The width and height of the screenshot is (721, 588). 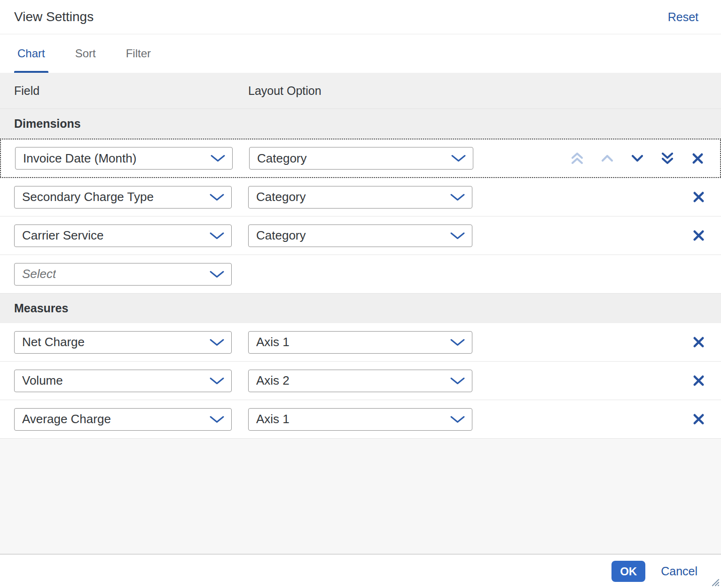 I want to click on layout-option-select: Axis 2, so click(x=360, y=381).